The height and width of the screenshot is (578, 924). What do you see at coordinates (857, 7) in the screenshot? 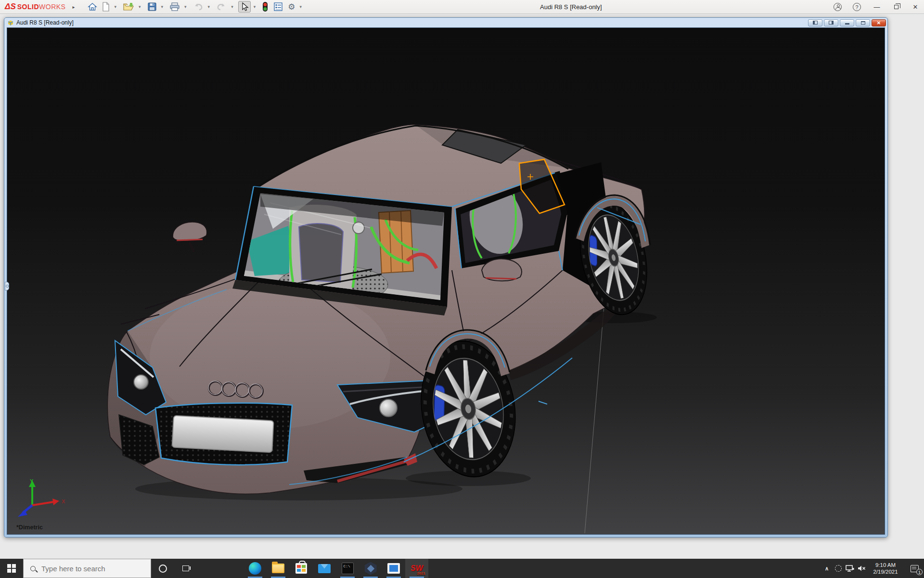
I see `help-icon: ?` at bounding box center [857, 7].